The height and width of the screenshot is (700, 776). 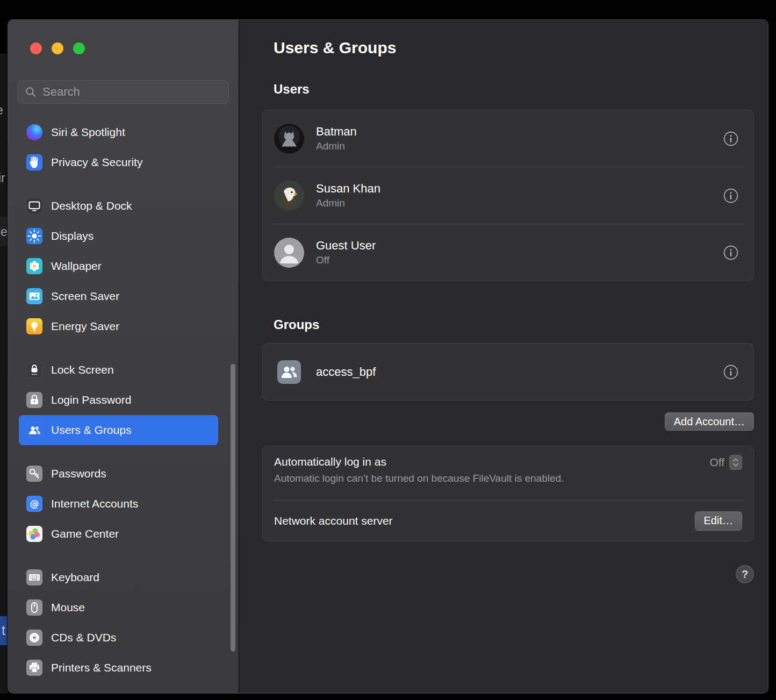 I want to click on sidebar-item-label: Privacy & Security, so click(x=97, y=162).